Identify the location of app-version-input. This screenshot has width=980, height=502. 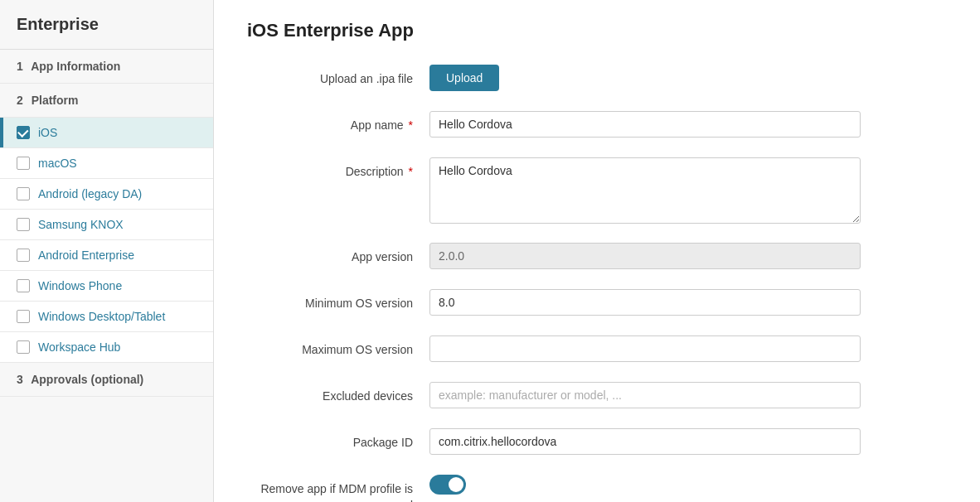
(645, 256).